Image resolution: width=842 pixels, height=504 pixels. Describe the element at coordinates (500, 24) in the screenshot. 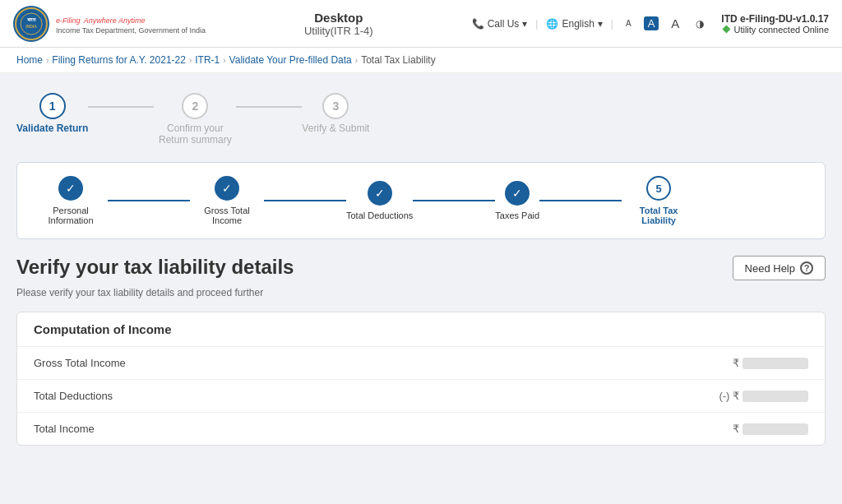

I see `call-us-button: 📞 Call Us ▾` at that location.